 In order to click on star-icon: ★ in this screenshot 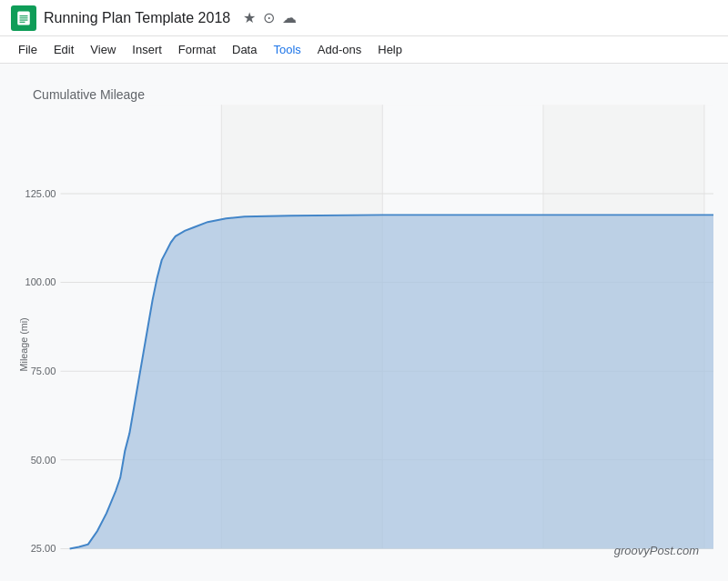, I will do `click(249, 18)`.